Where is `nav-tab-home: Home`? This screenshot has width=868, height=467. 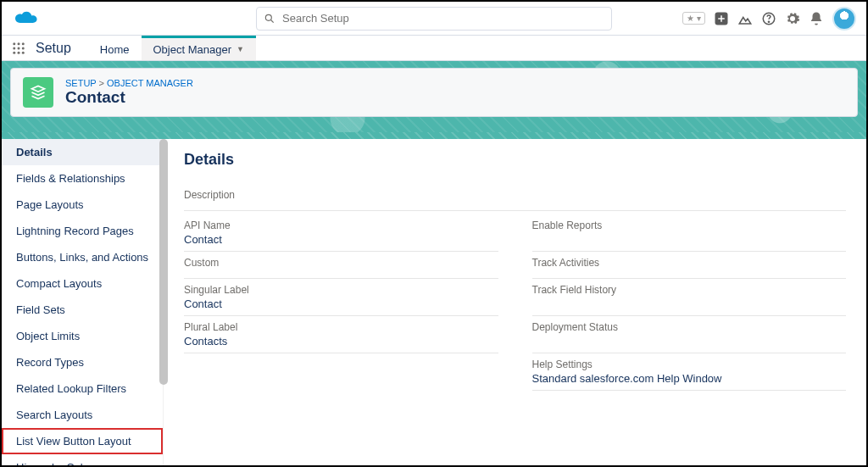 nav-tab-home: Home is located at coordinates (115, 47).